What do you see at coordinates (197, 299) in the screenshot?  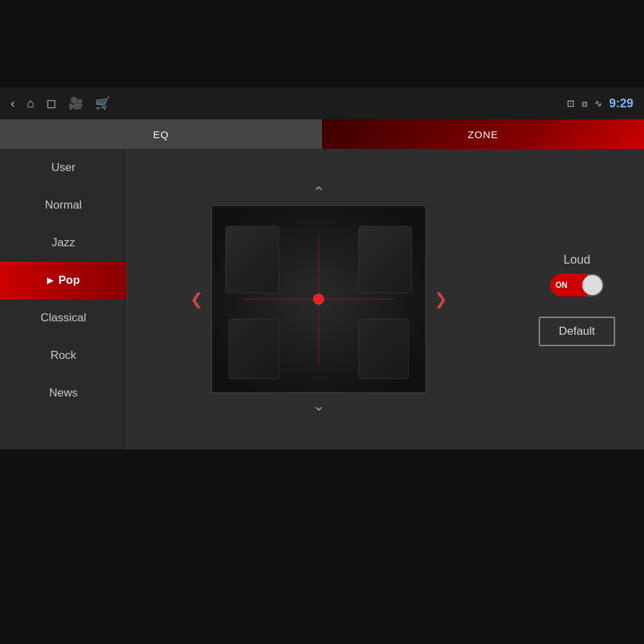 I see `arrow-left-button: ❮` at bounding box center [197, 299].